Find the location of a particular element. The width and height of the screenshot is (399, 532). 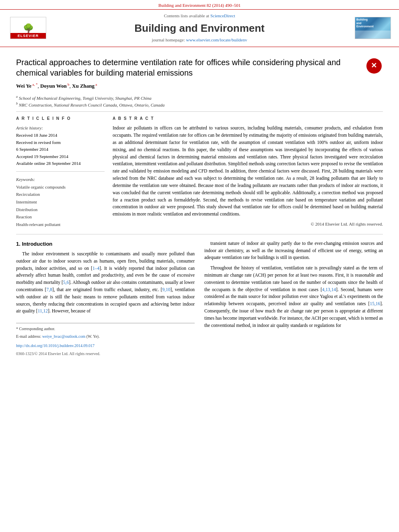

received-revised-date: Received in revised form6 September 2014 is located at coordinates (60, 146).